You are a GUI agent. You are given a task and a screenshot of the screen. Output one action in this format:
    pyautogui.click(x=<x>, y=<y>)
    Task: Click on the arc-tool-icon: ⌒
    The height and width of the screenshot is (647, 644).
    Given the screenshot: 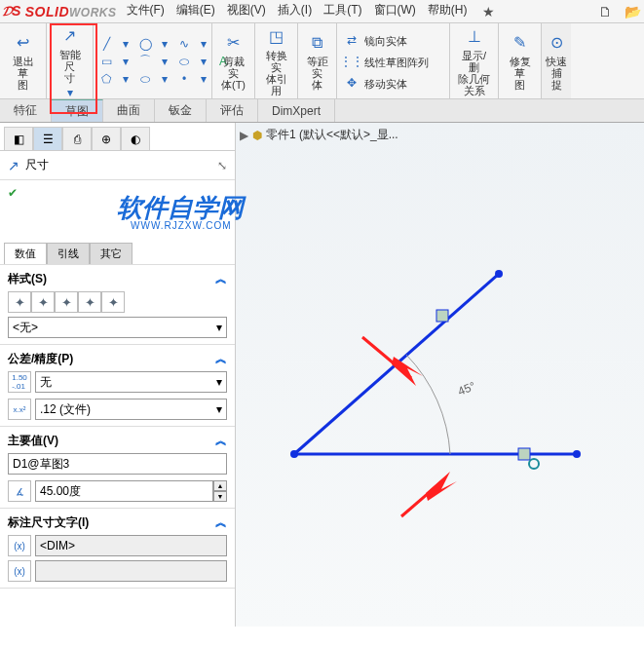 What is the action you would take?
    pyautogui.click(x=145, y=61)
    